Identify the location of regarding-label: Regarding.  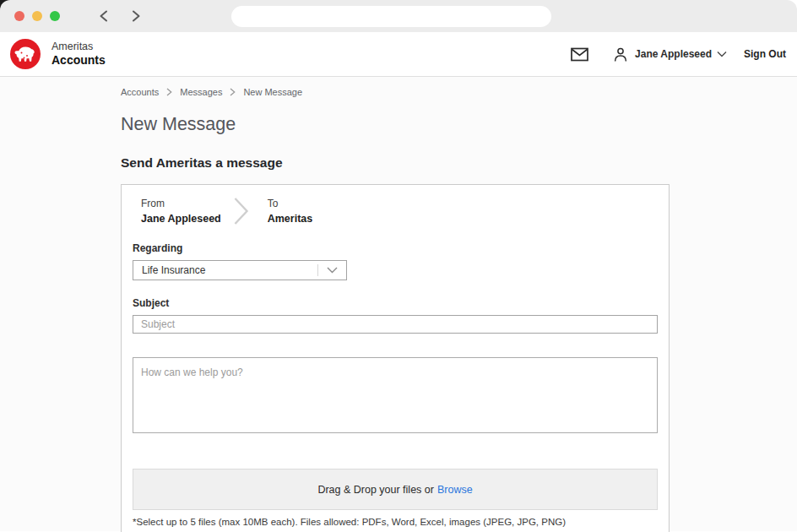
(395, 248).